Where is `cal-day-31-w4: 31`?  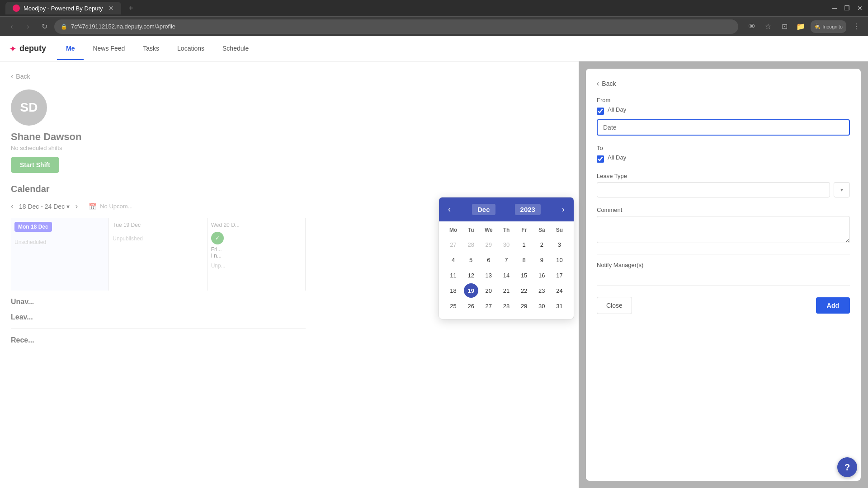
cal-day-31-w4: 31 is located at coordinates (559, 306).